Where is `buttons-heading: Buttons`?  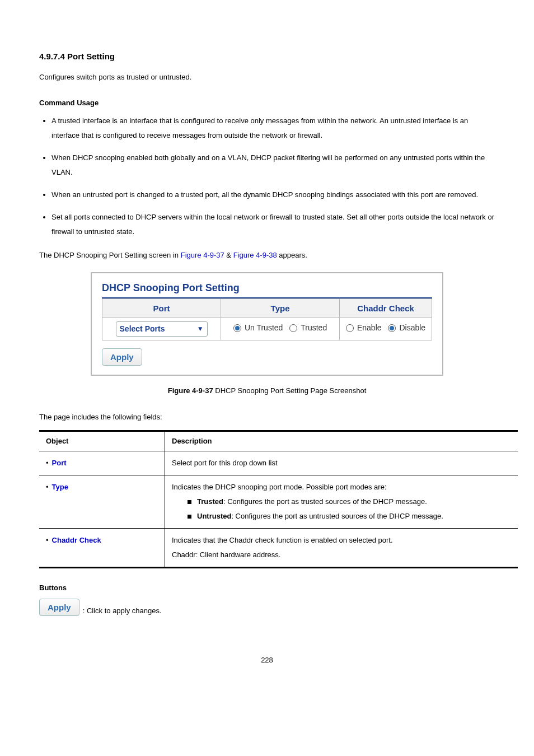
buttons-heading: Buttons is located at coordinates (267, 588).